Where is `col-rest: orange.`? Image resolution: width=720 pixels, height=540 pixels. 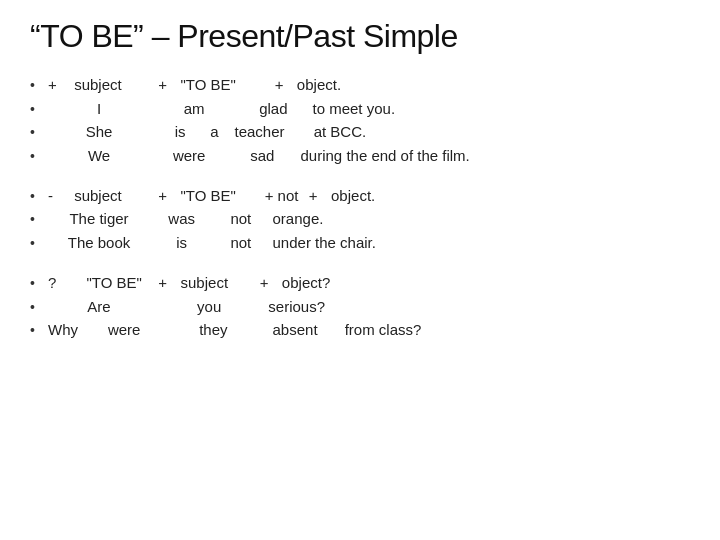 col-rest: orange. is located at coordinates (298, 218).